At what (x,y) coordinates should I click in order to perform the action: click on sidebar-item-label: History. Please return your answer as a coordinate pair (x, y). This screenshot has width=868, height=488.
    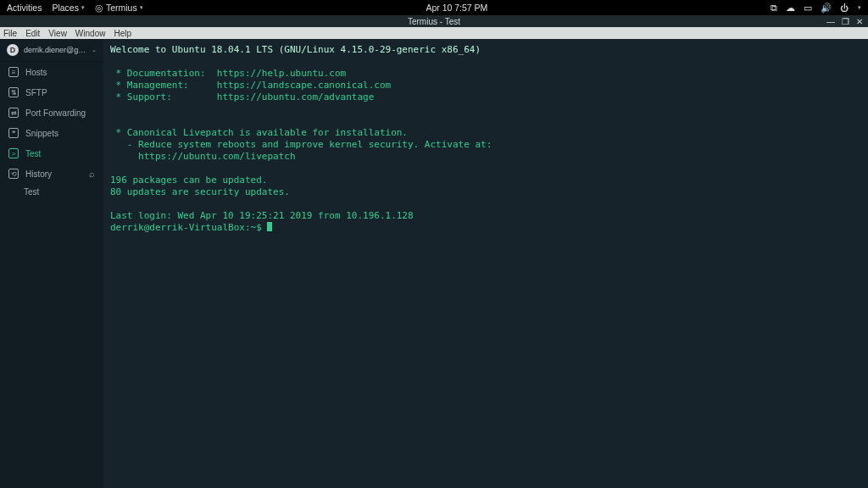
    Looking at the image, I should click on (39, 175).